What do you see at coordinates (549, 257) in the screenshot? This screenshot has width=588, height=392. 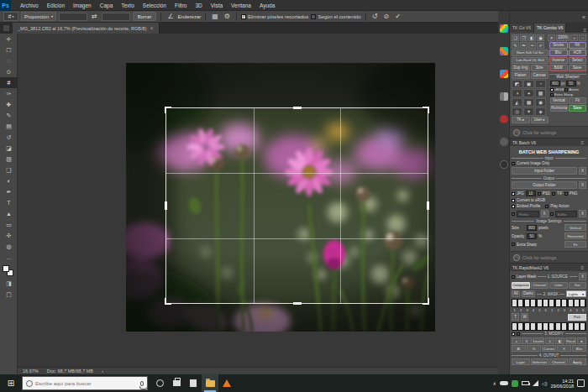 I see `tk-batch-settings-bar: Tk Click for settings` at bounding box center [549, 257].